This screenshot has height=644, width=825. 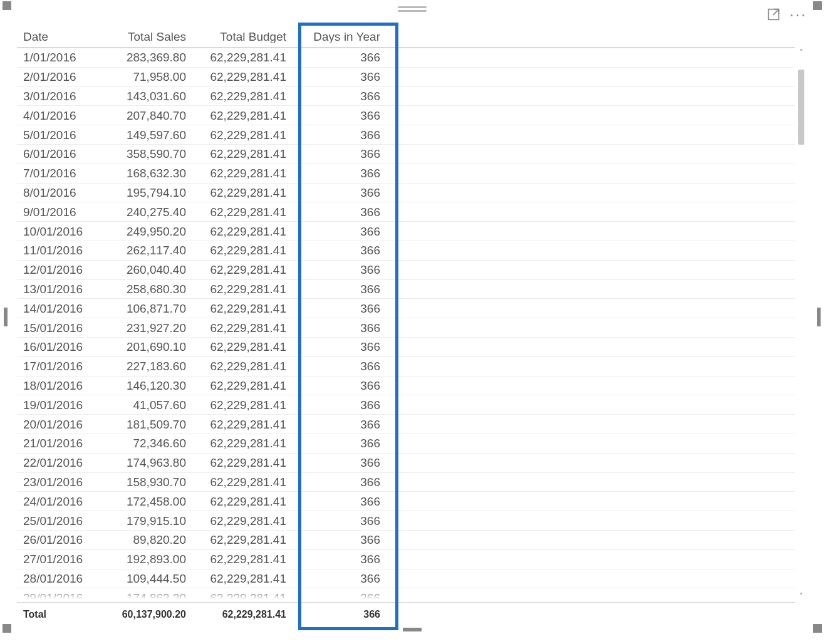 What do you see at coordinates (406, 212) in the screenshot?
I see `table-row: 9/01/2016240,275.4062,229,281.41366` at bounding box center [406, 212].